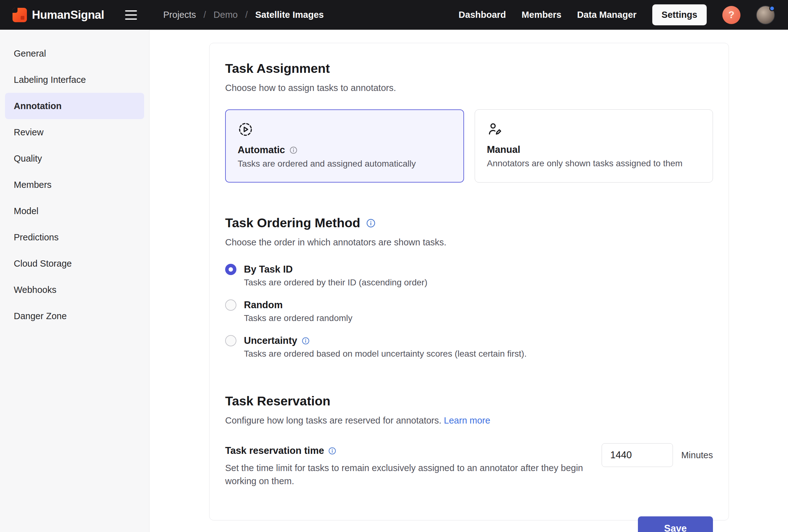 The image size is (788, 532). I want to click on assignment-option-automatic: Automatic Tasks are ordered and assigned…, so click(344, 146).